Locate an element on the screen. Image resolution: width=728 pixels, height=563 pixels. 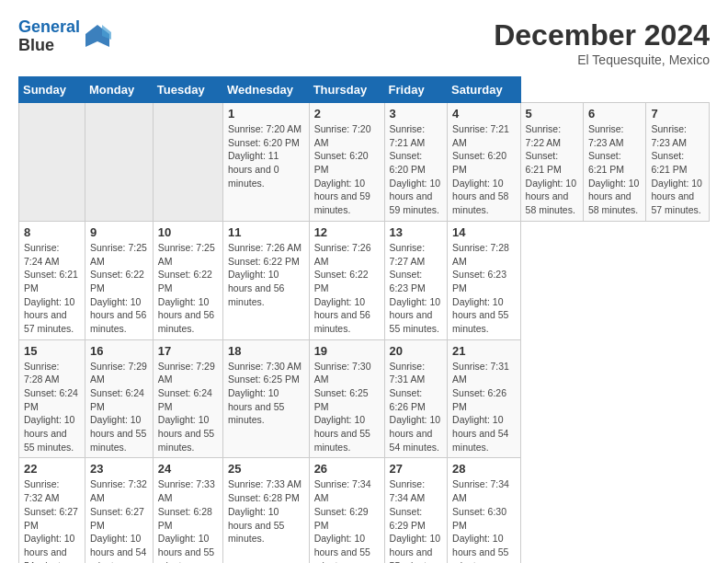
day-number: 17 is located at coordinates (188, 351).